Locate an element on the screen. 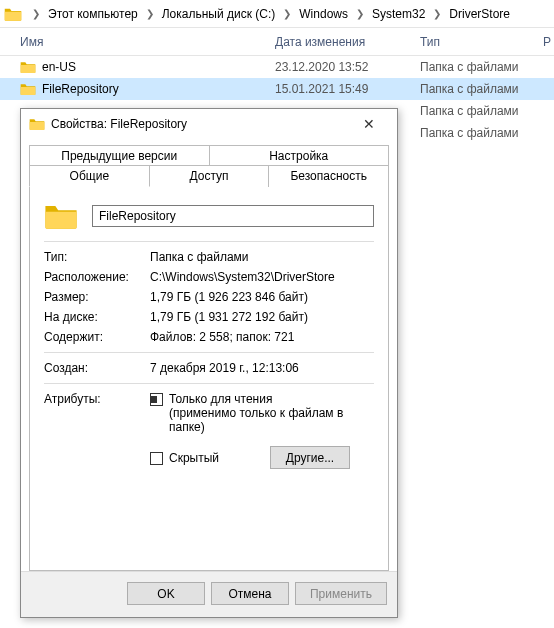  close-icon: ✕ is located at coordinates (369, 124).